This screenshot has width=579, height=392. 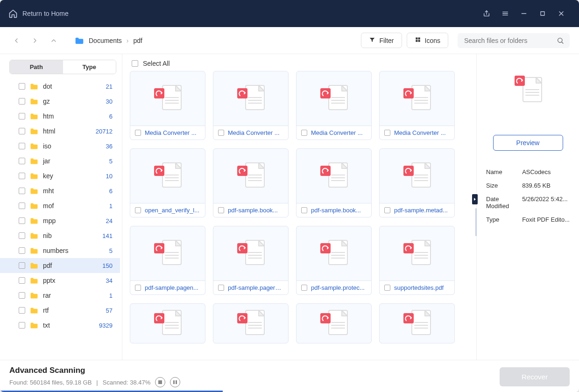 What do you see at coordinates (61, 383) in the screenshot?
I see `status-found-value: 560184 files, 59.18 GB` at bounding box center [61, 383].